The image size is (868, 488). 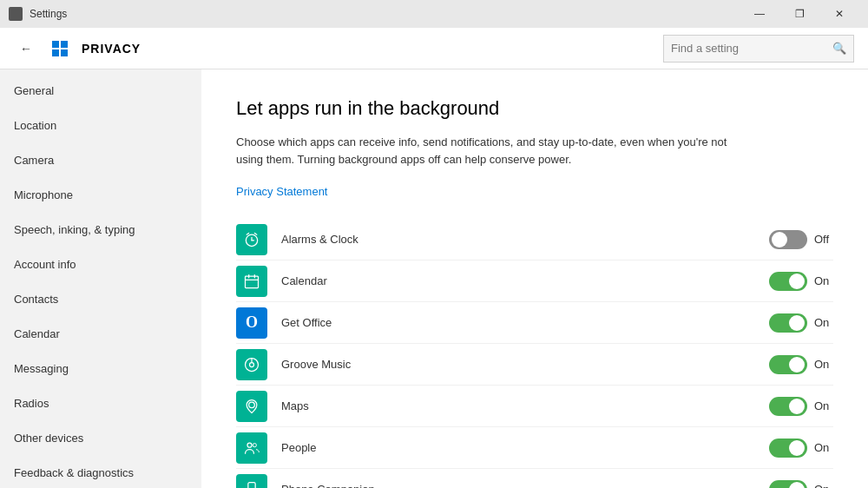 I want to click on title-bar-left: Settings, so click(x=38, y=14).